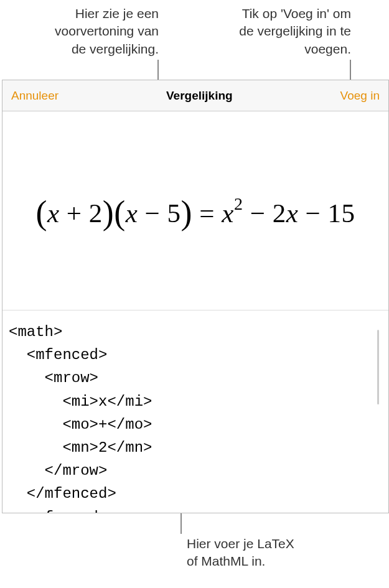  Describe the element at coordinates (378, 367) in the screenshot. I see `scroll-indicator` at that location.